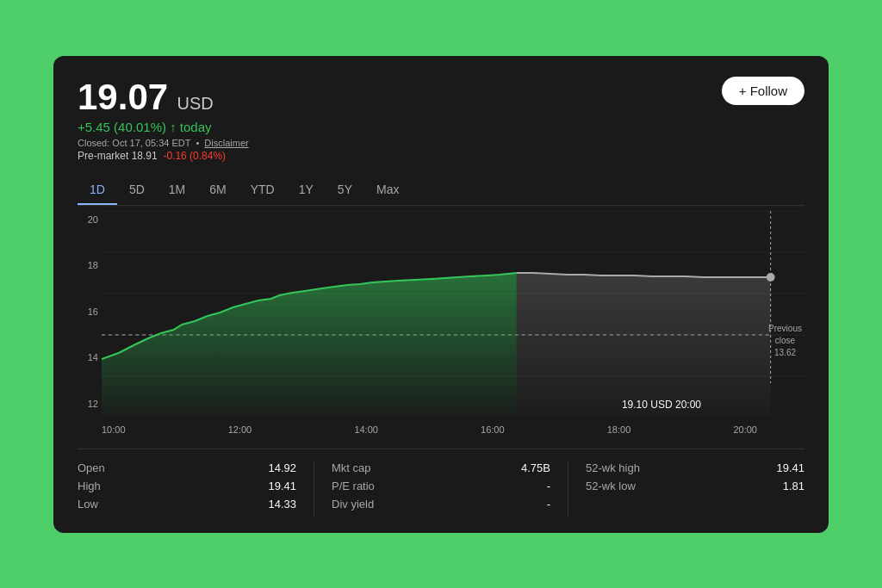  What do you see at coordinates (695, 486) in the screenshot?
I see `stat-52low: 52-wk low 1.81` at bounding box center [695, 486].